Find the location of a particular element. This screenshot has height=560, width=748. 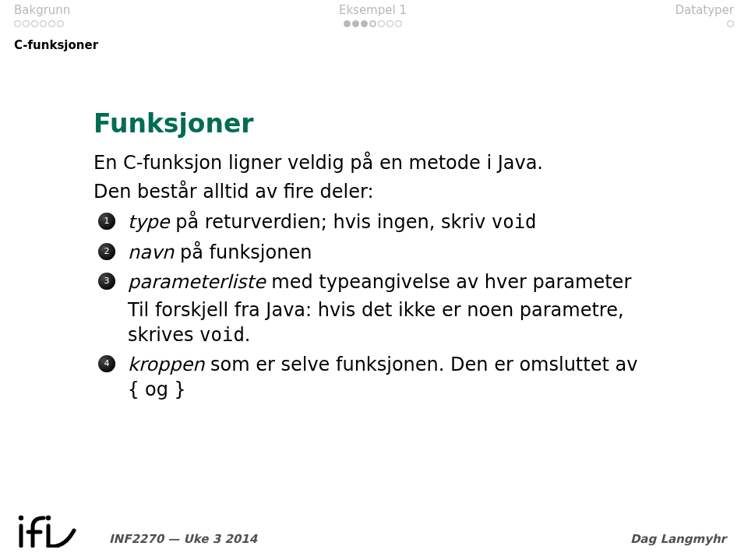

item-subtext: Til forskjell fra Java: hvis det ikke er… is located at coordinates (391, 322).